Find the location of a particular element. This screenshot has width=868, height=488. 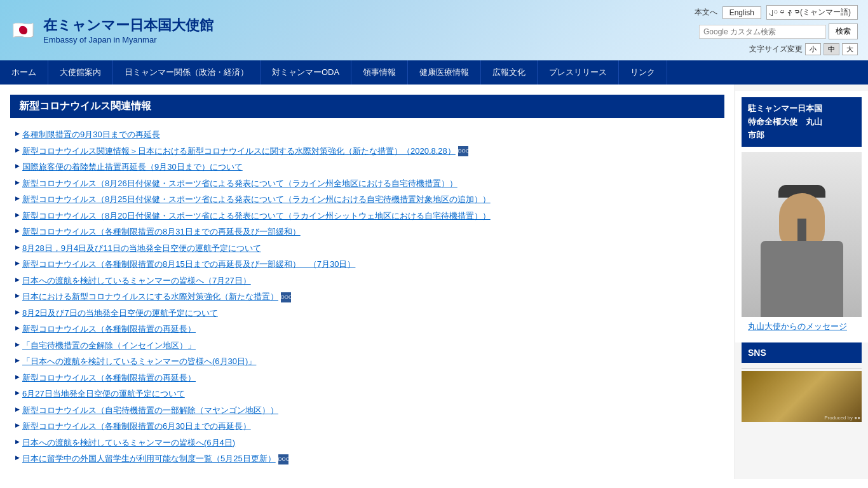

search-row: 検索 is located at coordinates (778, 32).